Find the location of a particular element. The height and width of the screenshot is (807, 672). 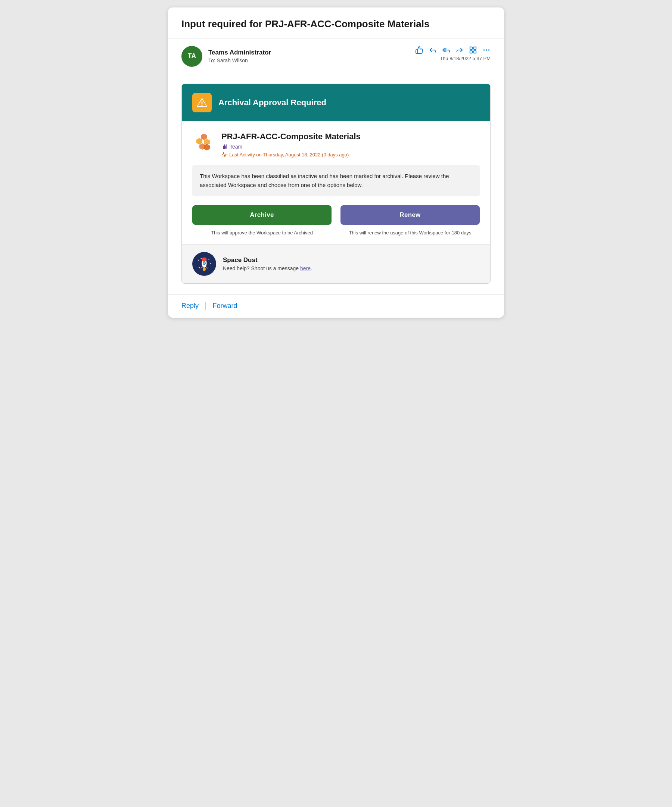

activity-icon is located at coordinates (224, 154).